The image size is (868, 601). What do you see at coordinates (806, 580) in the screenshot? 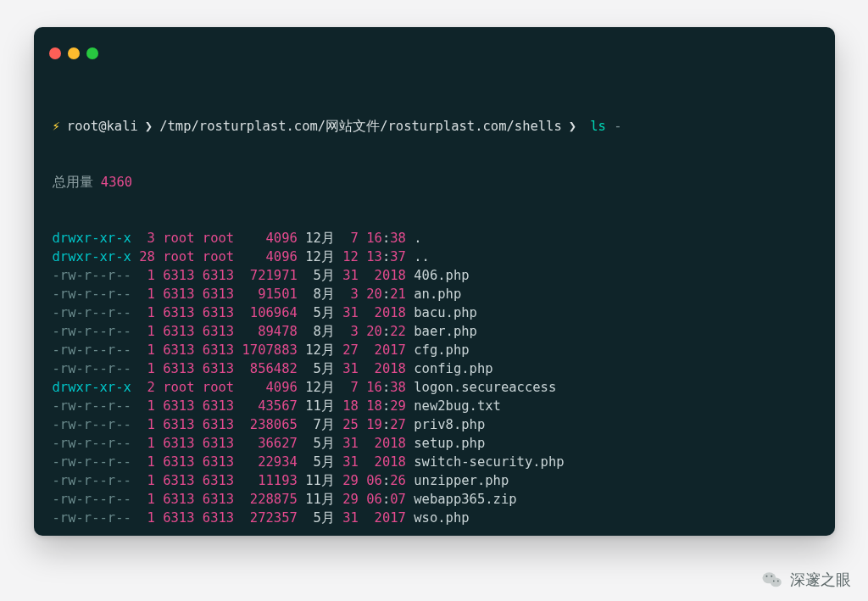
I see `watermark: 深邃之眼` at bounding box center [806, 580].